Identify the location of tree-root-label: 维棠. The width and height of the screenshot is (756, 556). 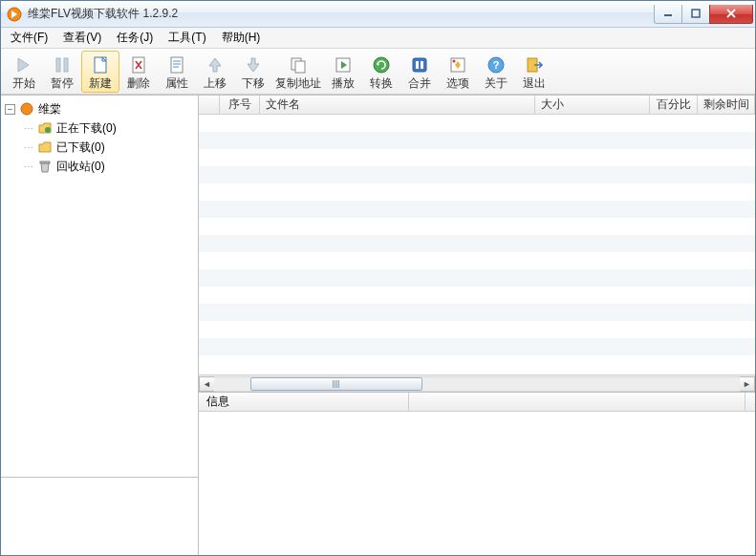
(50, 109).